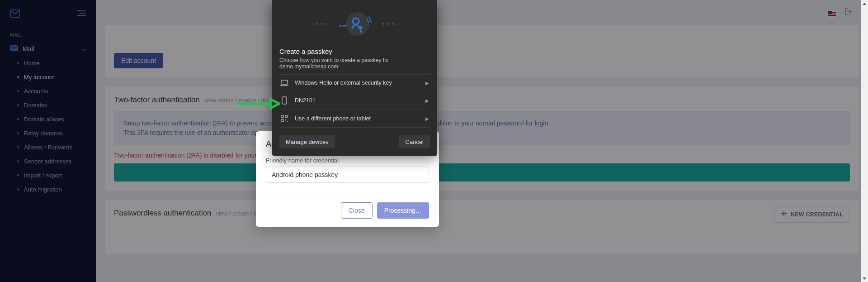 The height and width of the screenshot is (282, 868). What do you see at coordinates (354, 119) in the screenshot?
I see `passkey-option-different-device: Use a different phone or tablet ▶` at bounding box center [354, 119].